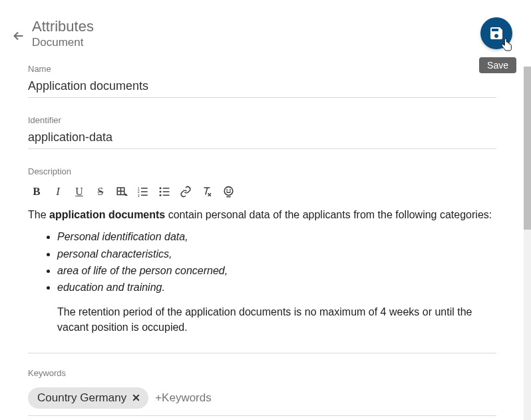  What do you see at coordinates (136, 398) in the screenshot?
I see `chip-remove-button` at bounding box center [136, 398].